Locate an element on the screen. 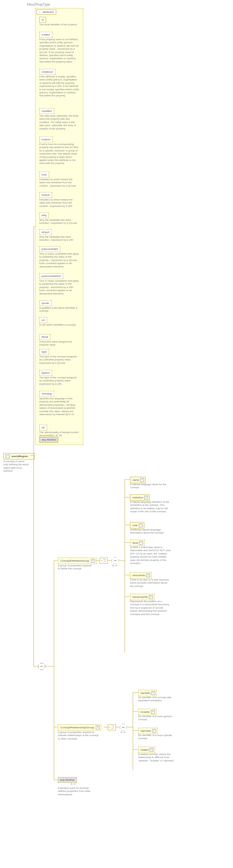 Image resolution: width=233 pixels, height=868 pixels. attr-desc: The date (and, optionally, the time) whe… is located at coordinates (59, 122).